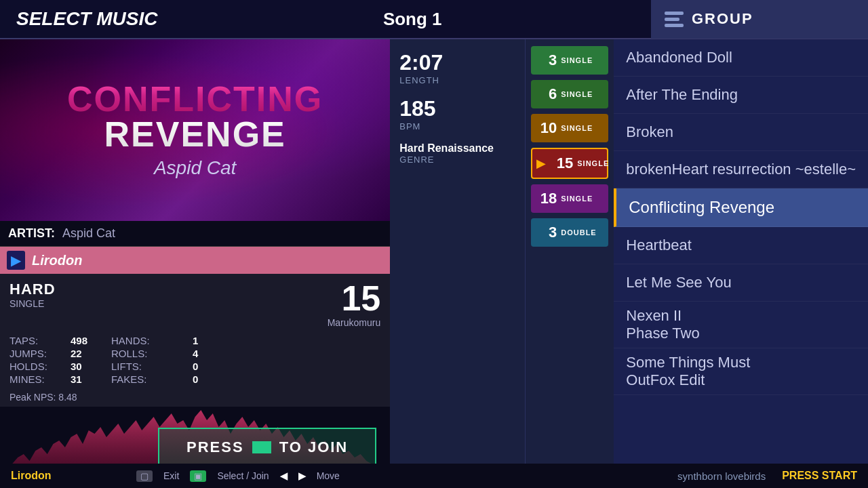 This screenshot has width=868, height=488. What do you see at coordinates (741, 207) in the screenshot?
I see `song-title: Conflicting Revenge` at bounding box center [741, 207].